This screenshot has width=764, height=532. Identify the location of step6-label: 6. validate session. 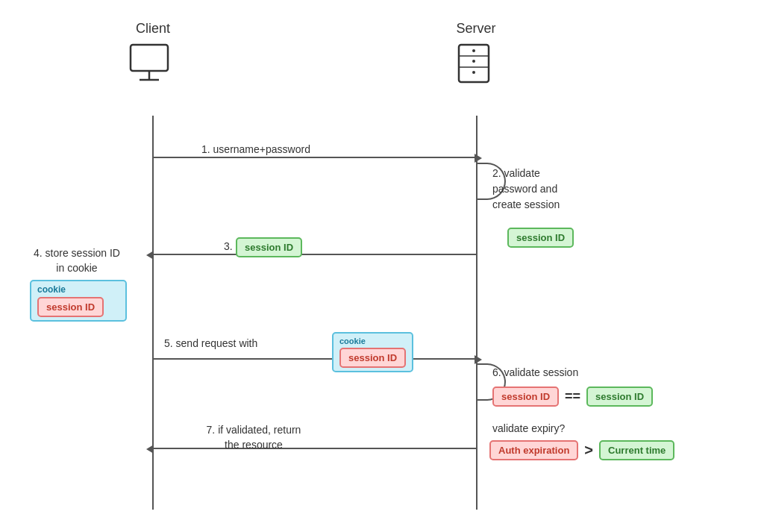
(536, 373).